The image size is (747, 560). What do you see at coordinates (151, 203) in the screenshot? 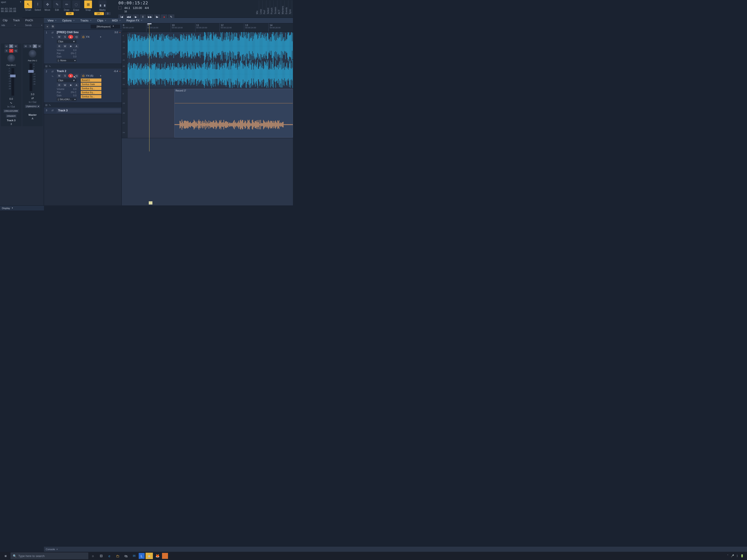
I see `loop-marker` at bounding box center [151, 203].